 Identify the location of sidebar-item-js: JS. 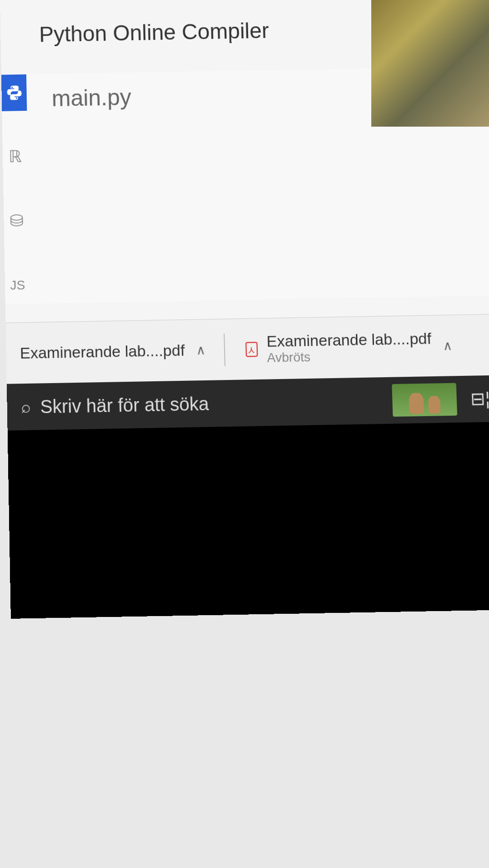
(17, 286).